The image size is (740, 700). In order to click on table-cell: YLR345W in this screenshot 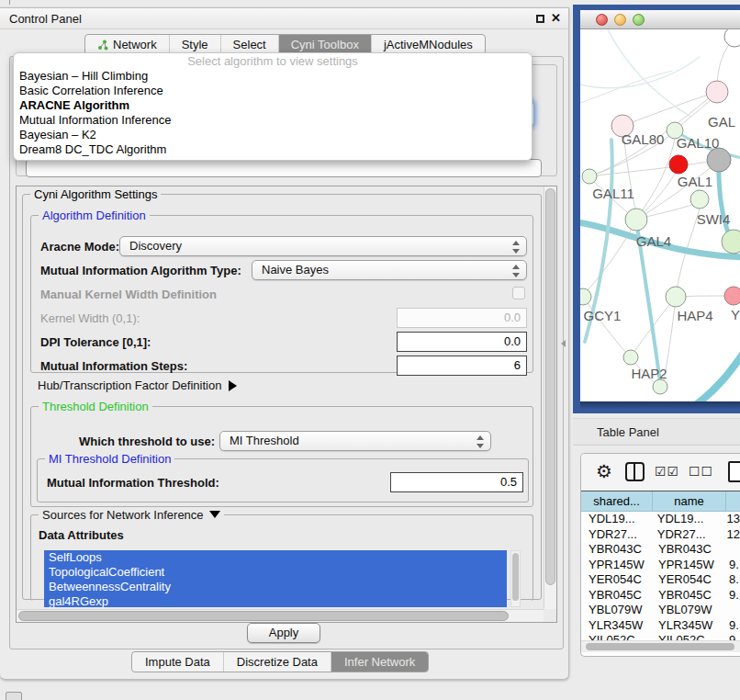, I will do `click(690, 627)`.